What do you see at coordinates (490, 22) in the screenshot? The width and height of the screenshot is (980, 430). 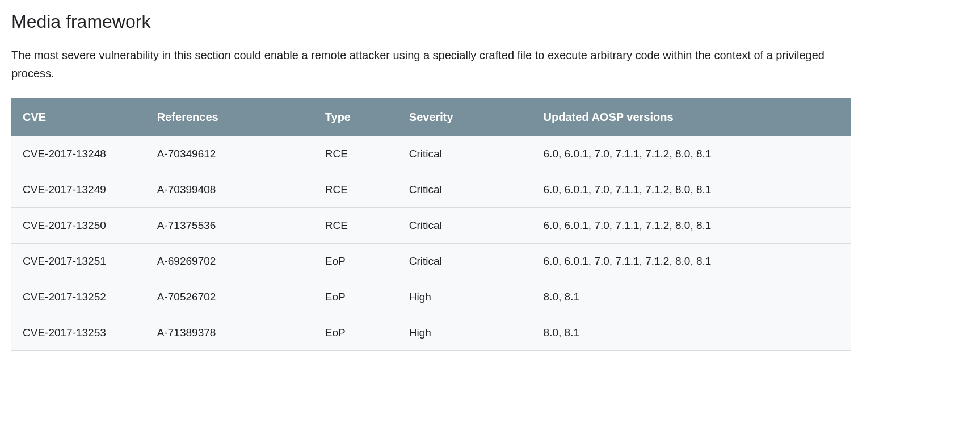 I see `section-title: Media framework` at bounding box center [490, 22].